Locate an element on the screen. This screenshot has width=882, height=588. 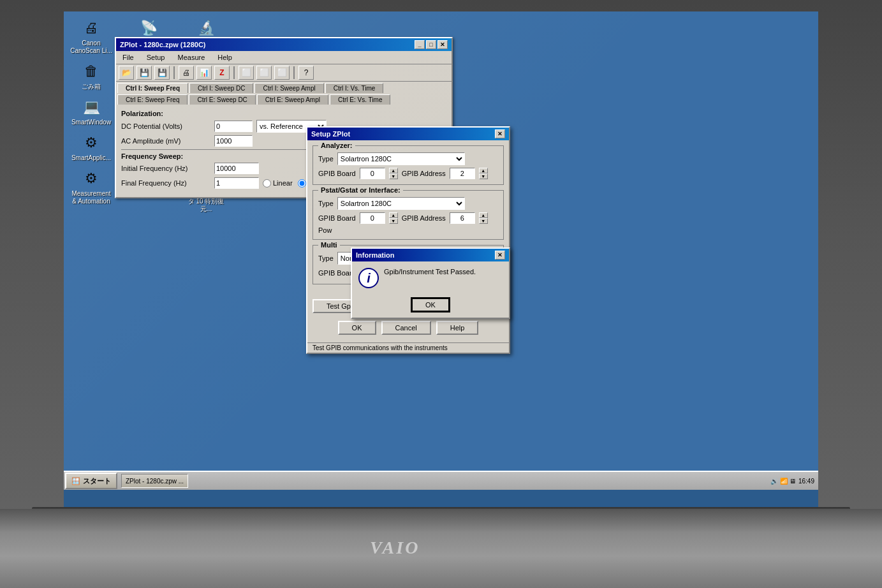
multi-type-label: Type is located at coordinates (326, 258).